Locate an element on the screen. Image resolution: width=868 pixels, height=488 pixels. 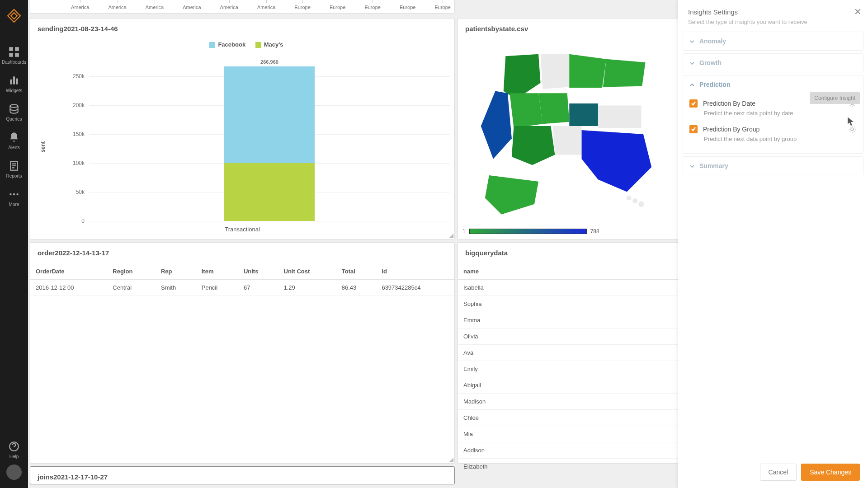
accordion-summary: Summary is located at coordinates (773, 166).